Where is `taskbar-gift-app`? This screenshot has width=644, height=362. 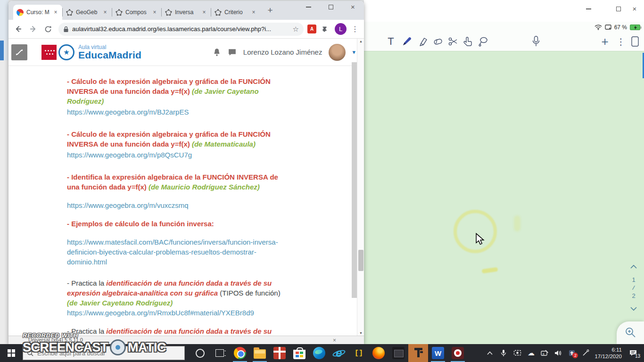 taskbar-gift-app is located at coordinates (280, 353).